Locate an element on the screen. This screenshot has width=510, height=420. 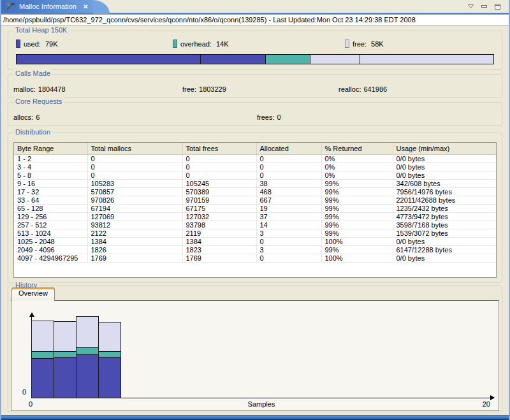
table-row: 1 - 20000%0/0 bytes is located at coordinates (255, 158).